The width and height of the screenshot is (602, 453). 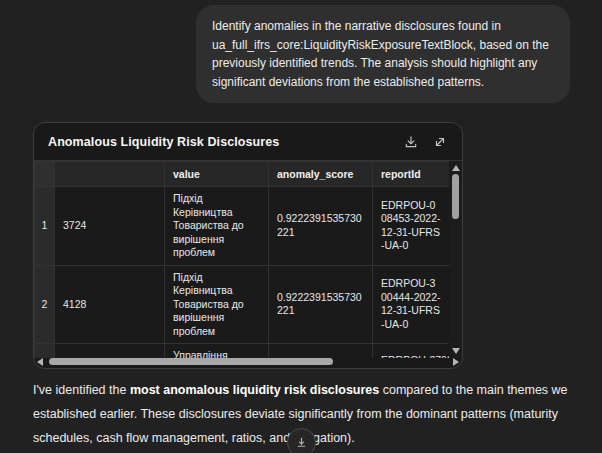 What do you see at coordinates (40, 362) in the screenshot?
I see `scroll-left-arrow-icon` at bounding box center [40, 362].